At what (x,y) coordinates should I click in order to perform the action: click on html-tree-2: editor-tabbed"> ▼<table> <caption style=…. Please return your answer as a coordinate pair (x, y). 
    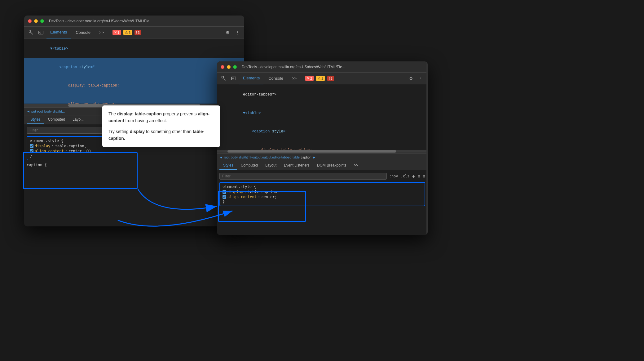
    Looking at the image, I should click on (322, 117).